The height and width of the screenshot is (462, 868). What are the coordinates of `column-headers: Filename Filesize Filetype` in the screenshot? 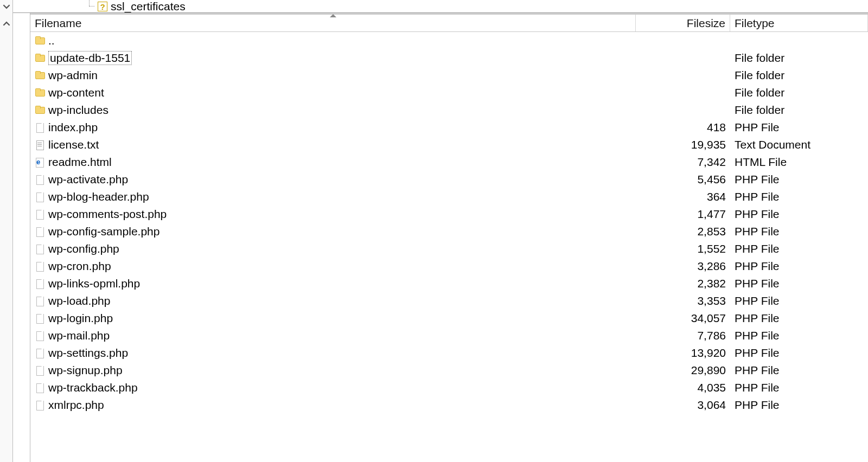 It's located at (449, 23).